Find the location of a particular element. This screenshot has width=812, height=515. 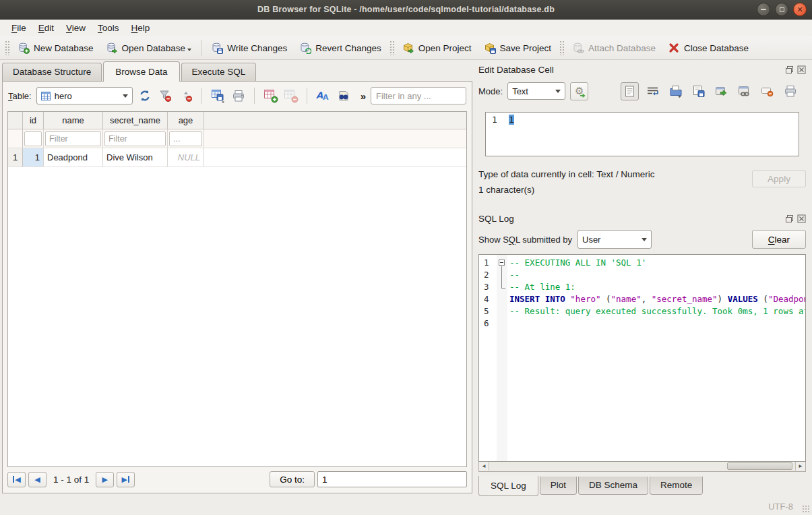

attach-database-icon is located at coordinates (578, 48).